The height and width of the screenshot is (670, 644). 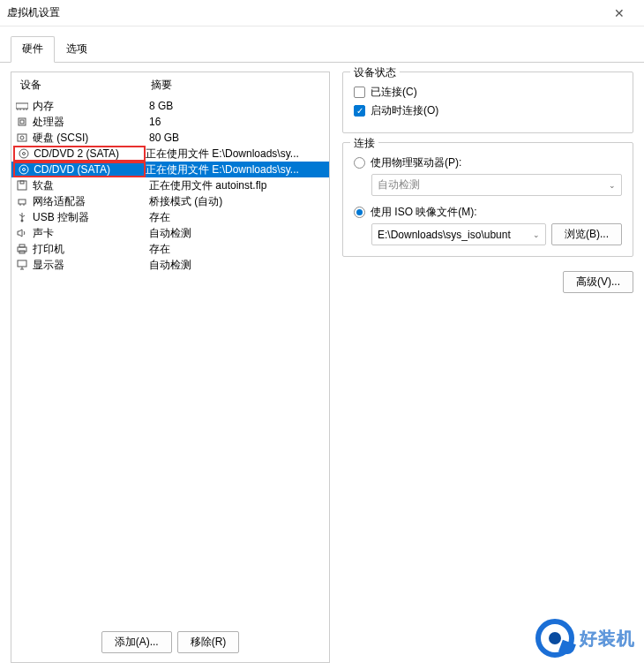 What do you see at coordinates (393, 92) in the screenshot?
I see `connected-label: 已连接(C)` at bounding box center [393, 92].